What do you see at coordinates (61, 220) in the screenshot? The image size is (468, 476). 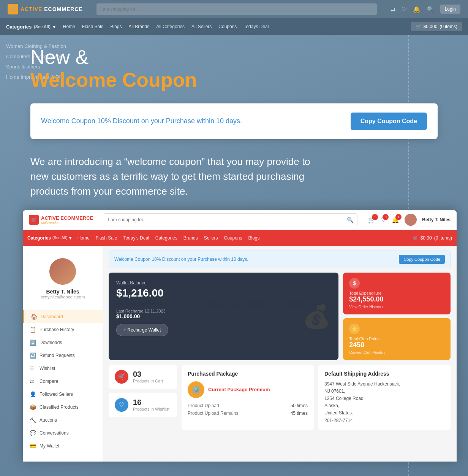 I see `inner-logo: 🛒 ACTIVE ECOMMERCE Multivendor` at bounding box center [61, 220].